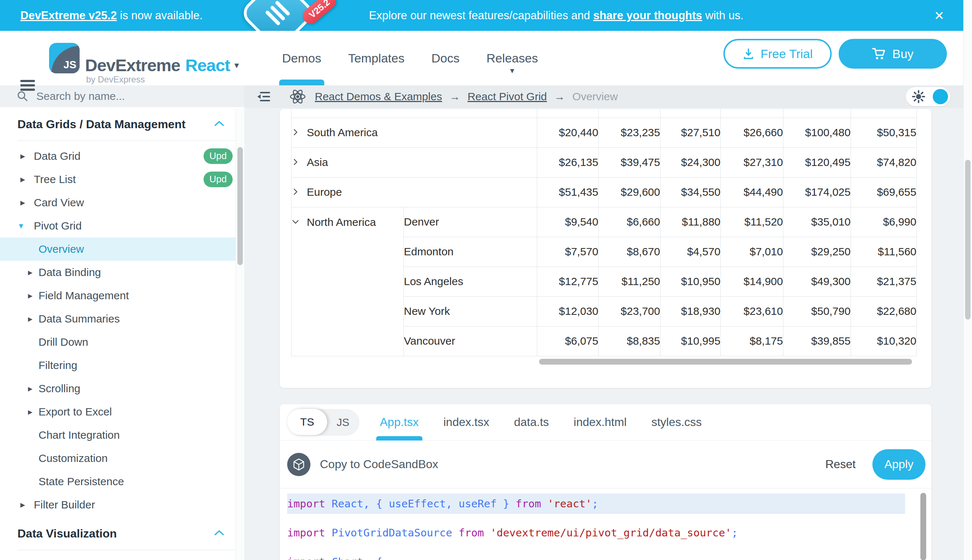 Image resolution: width=972 pixels, height=560 pixels. Describe the element at coordinates (70, 272) in the screenshot. I see `sidebar-item-label: Data Binding` at that location.